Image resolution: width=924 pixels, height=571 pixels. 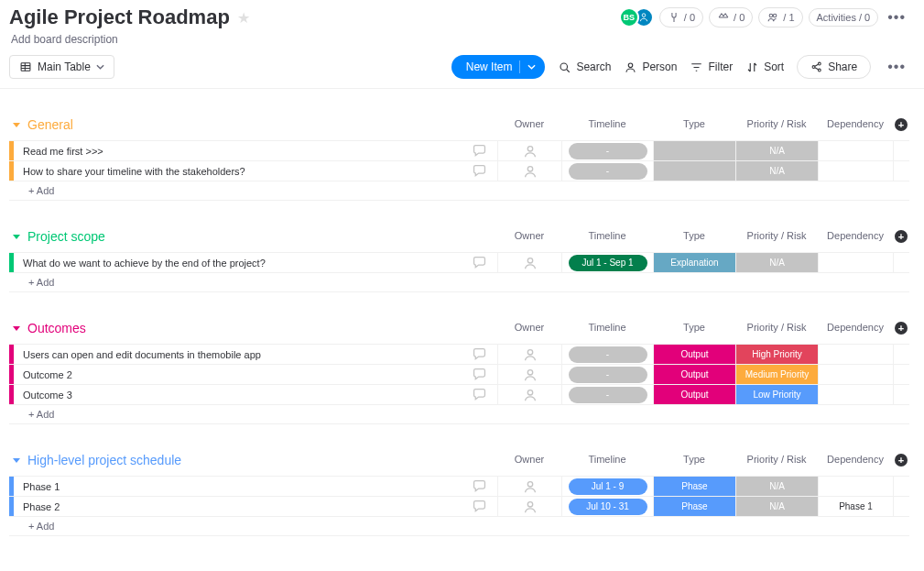 I want to click on priority-cell: Medium Priority, so click(x=777, y=374).